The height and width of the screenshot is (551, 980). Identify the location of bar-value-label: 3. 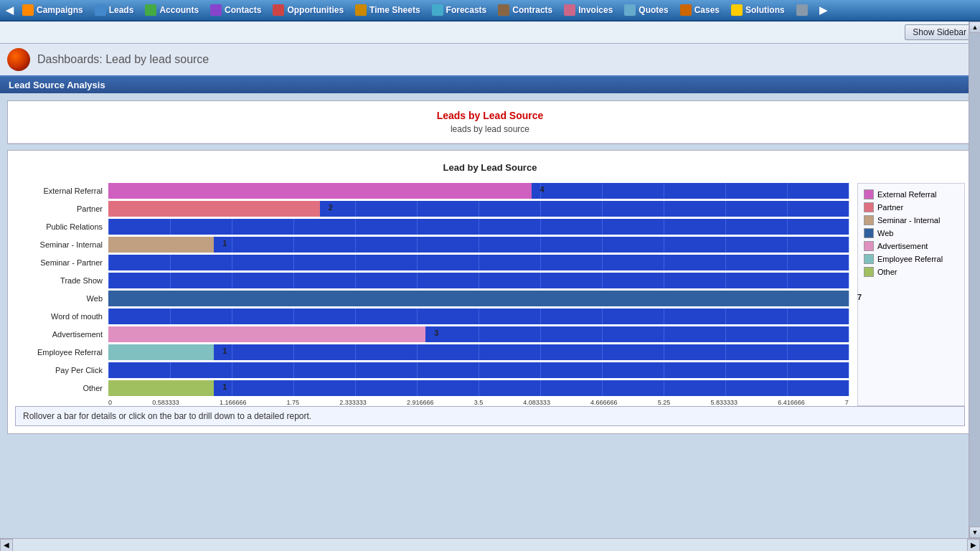
(436, 333).